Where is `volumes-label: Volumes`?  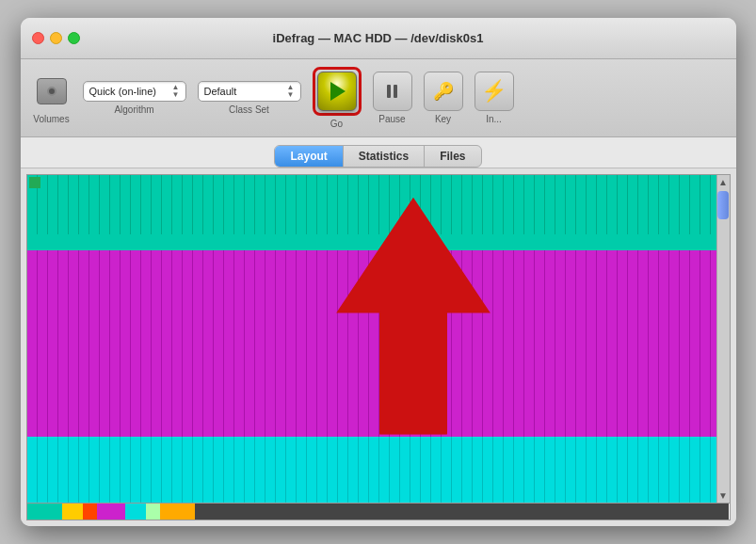
volumes-label: Volumes is located at coordinates (51, 119).